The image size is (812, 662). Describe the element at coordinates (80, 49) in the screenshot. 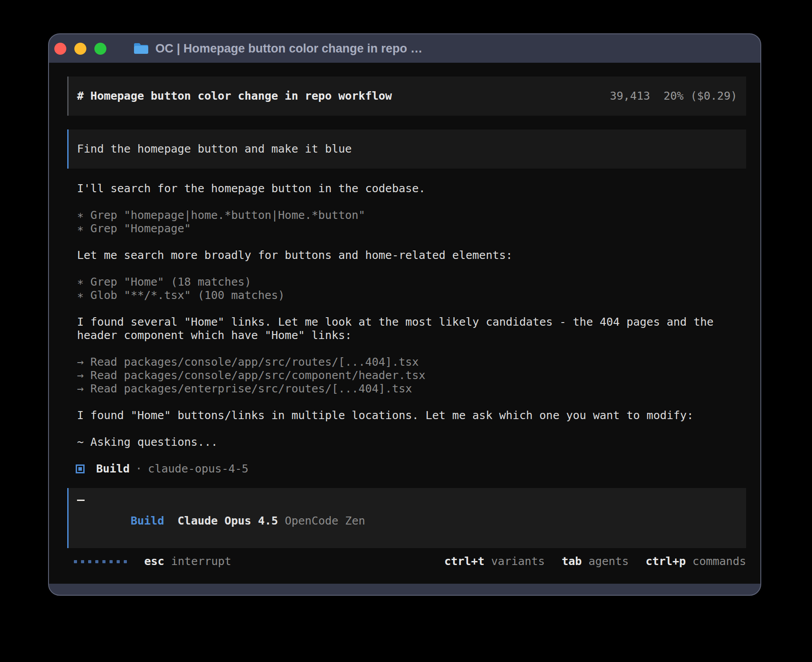

I see `minimize-button` at that location.